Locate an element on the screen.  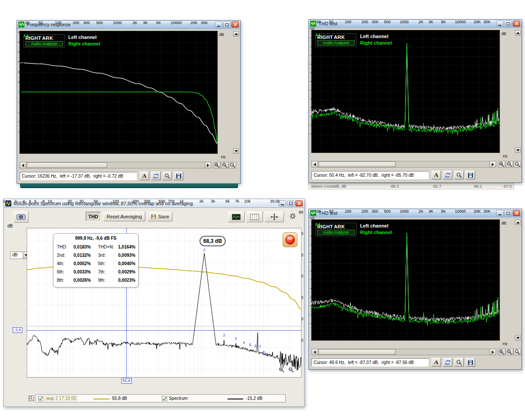
window-title: 65536-point Spectrum using Rectangular w… is located at coordinates (103, 203).